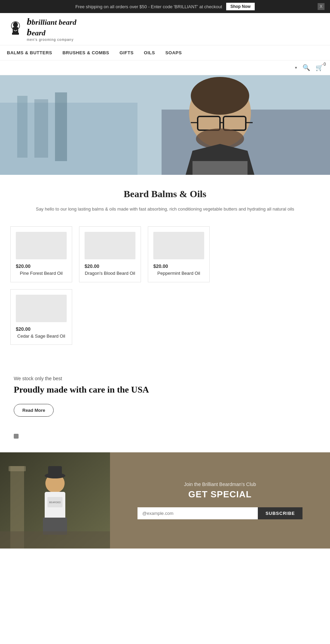 The width and height of the screenshot is (330, 644). Describe the element at coordinates (165, 391) in the screenshot. I see `made-in-usa-section: We stock only the best Proudly made with…` at that location.